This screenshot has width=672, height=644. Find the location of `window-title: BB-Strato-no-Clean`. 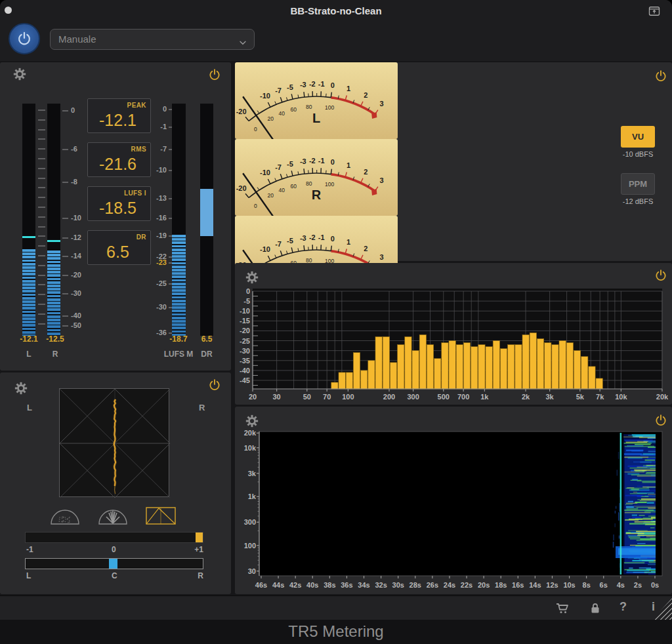

window-title: BB-Strato-no-Clean is located at coordinates (336, 10).